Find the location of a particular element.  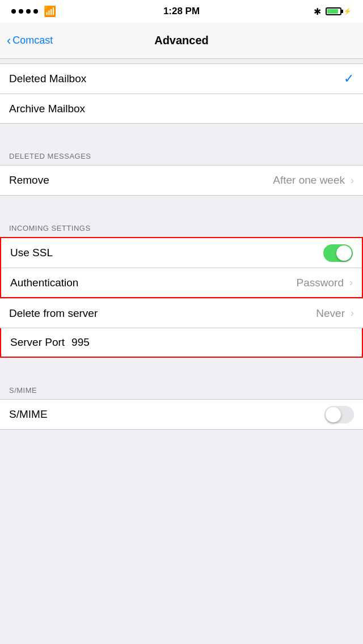

battery-icon is located at coordinates (334, 11).